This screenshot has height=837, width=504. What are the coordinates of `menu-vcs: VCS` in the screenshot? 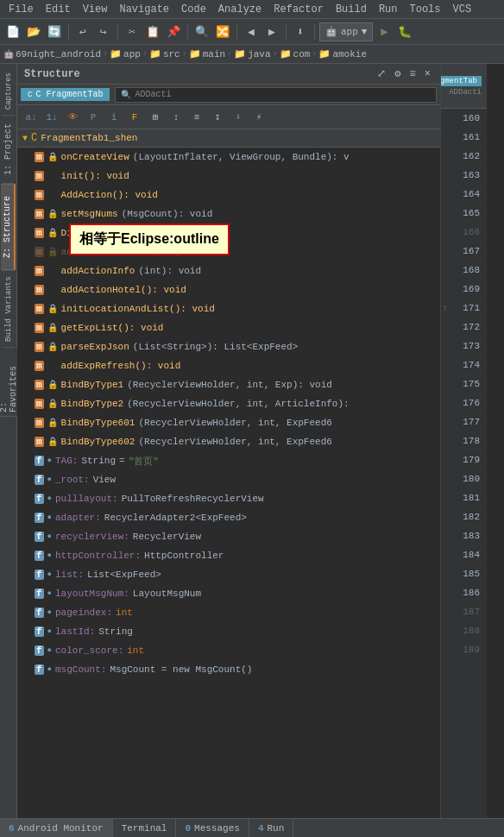 It's located at (463, 9).